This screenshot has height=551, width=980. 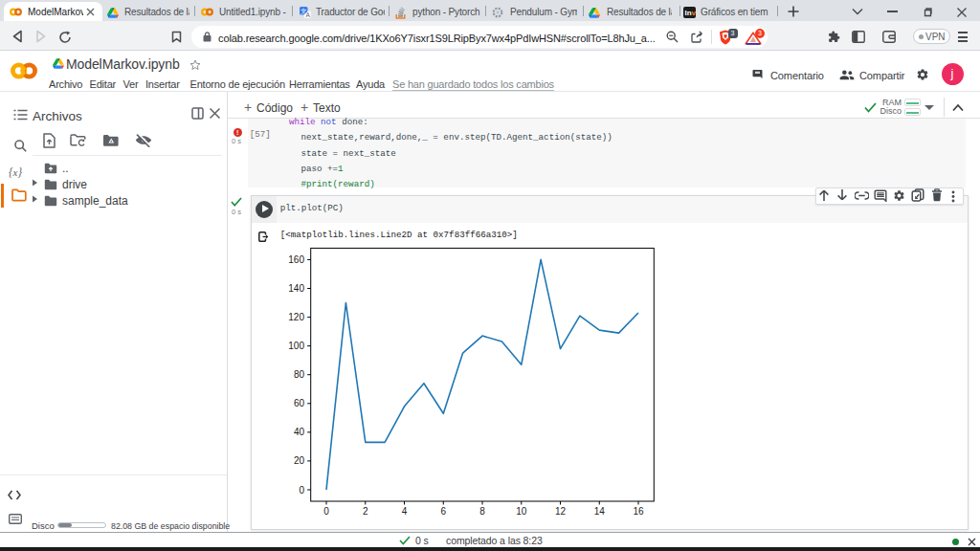 I want to click on svg-text: 2, so click(x=366, y=511).